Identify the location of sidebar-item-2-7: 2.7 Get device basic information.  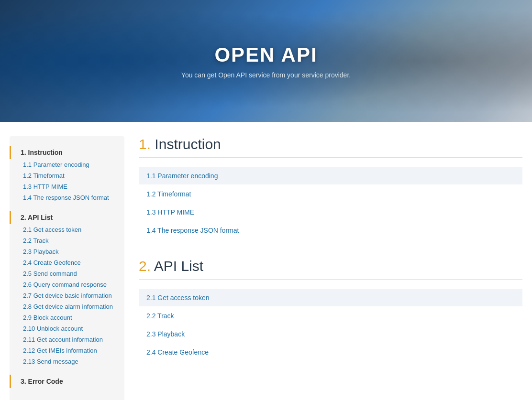
(67, 295).